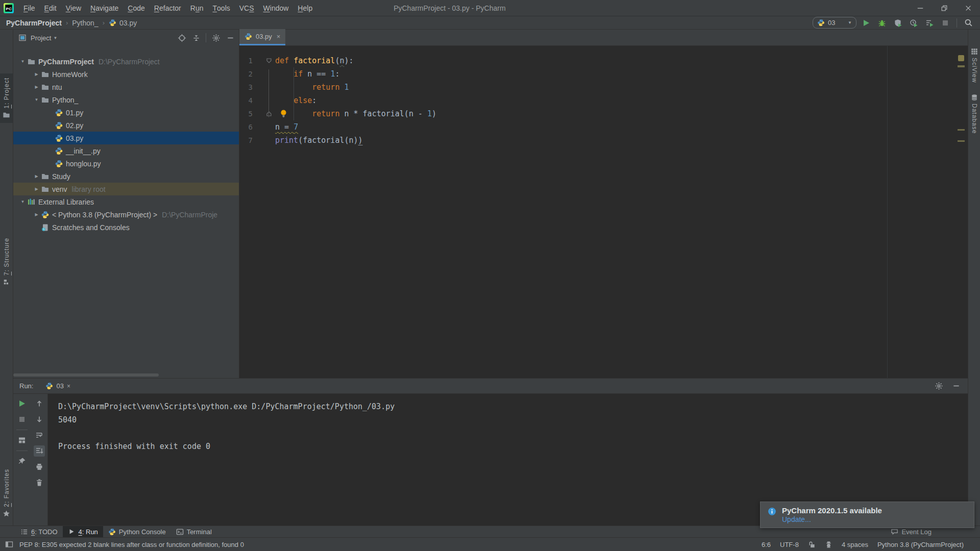  What do you see at coordinates (22, 404) in the screenshot?
I see `rerun-button` at bounding box center [22, 404].